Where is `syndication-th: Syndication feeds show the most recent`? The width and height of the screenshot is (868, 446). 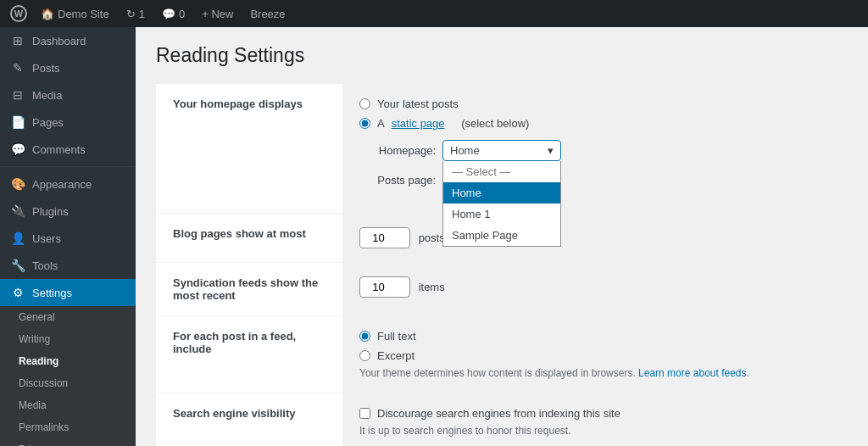 syndication-th: Syndication feeds show the most recent is located at coordinates (249, 290).